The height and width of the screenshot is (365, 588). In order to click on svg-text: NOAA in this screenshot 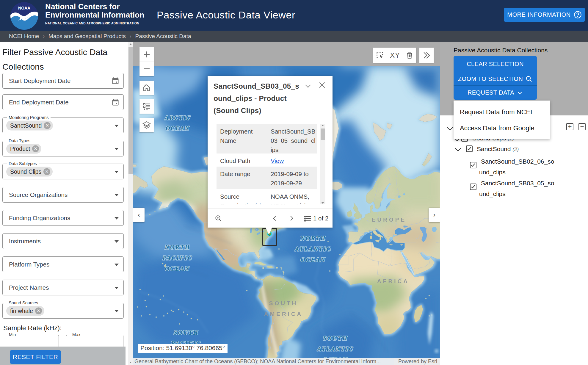, I will do `click(24, 8)`.